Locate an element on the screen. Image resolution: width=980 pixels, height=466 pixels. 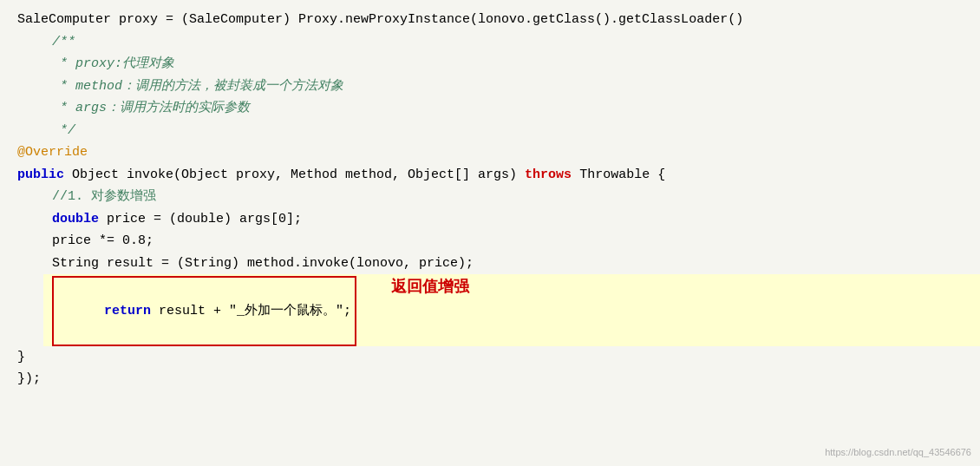
code-line-15: }); is located at coordinates (494, 379).